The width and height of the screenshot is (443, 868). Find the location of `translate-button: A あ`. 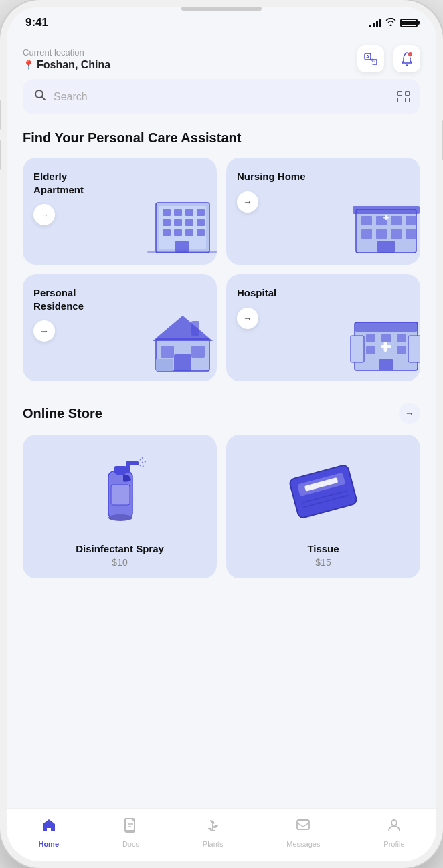

translate-button: A あ is located at coordinates (371, 59).